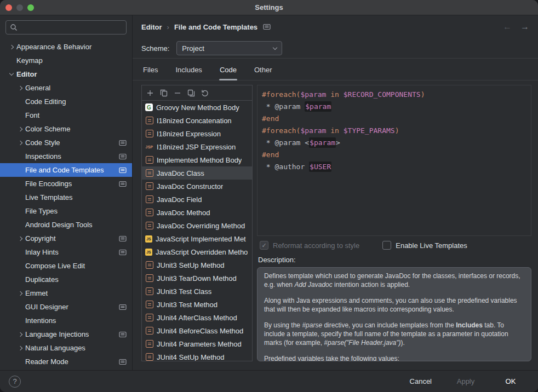 Image resolution: width=538 pixels, height=392 pixels. What do you see at coordinates (164, 93) in the screenshot?
I see `copy-icon` at bounding box center [164, 93].